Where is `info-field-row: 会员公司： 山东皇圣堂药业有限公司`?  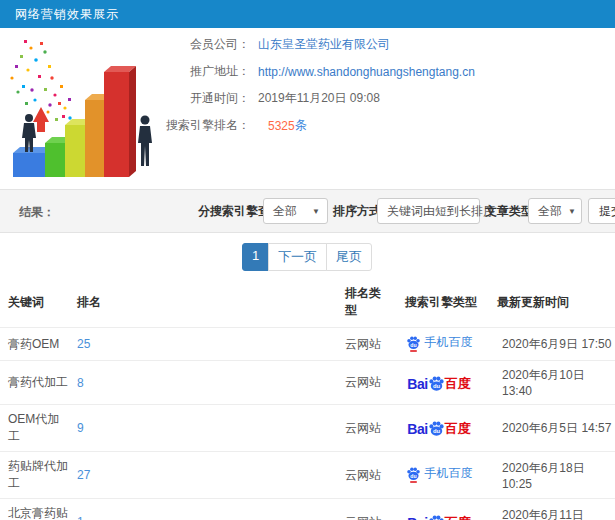
info-field-row: 会员公司： 山东皇圣堂药业有限公司 is located at coordinates (308, 44).